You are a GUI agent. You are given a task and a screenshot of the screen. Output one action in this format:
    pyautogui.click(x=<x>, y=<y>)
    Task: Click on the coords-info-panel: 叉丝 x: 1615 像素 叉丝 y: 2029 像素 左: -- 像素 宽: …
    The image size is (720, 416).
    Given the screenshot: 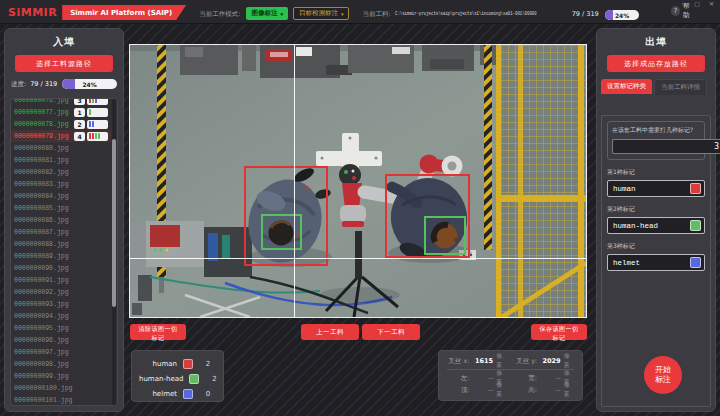 What is the action you would take?
    pyautogui.click(x=510, y=376)
    